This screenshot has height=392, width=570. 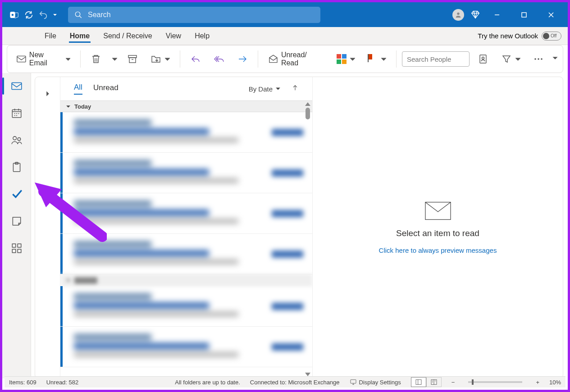 I want to click on group-header-blurred: xxxxxxx, so click(x=187, y=280).